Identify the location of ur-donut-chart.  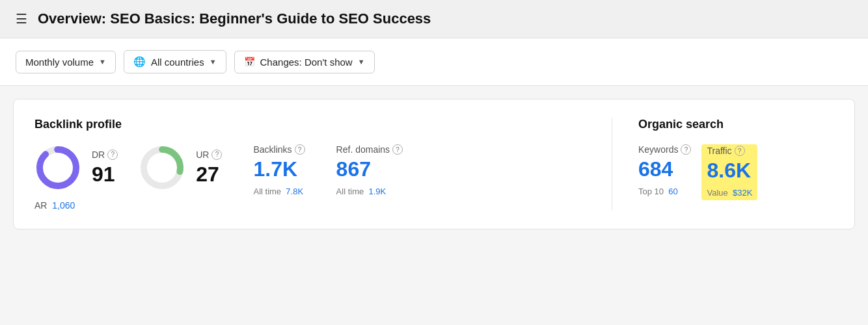
(162, 168).